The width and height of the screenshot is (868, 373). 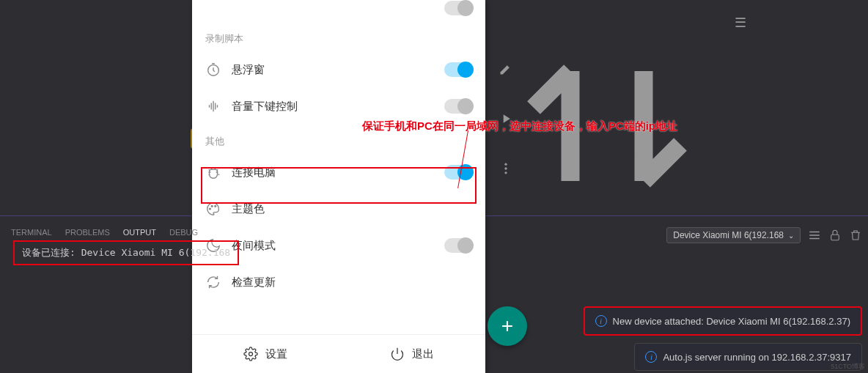 What do you see at coordinates (333, 70) in the screenshot?
I see `floating-window-label: 悬浮窗` at bounding box center [333, 70].